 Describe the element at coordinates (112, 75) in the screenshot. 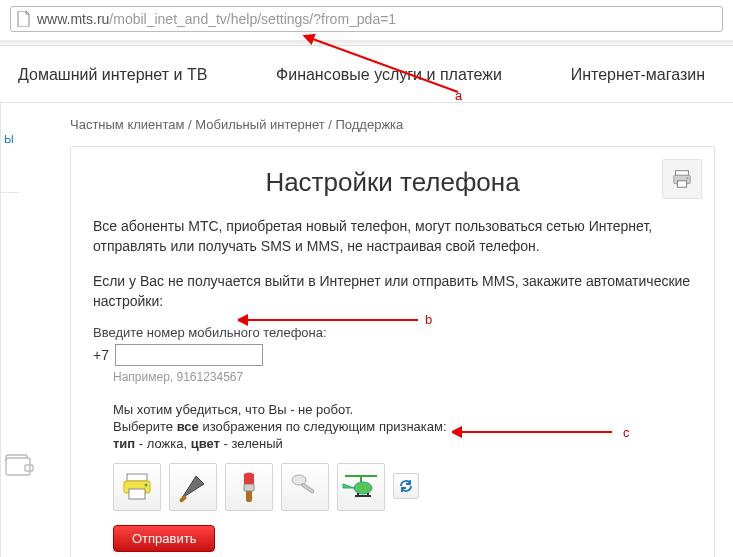

I see `nav-home-internet-tv: Домашний интернет и ТВ` at that location.